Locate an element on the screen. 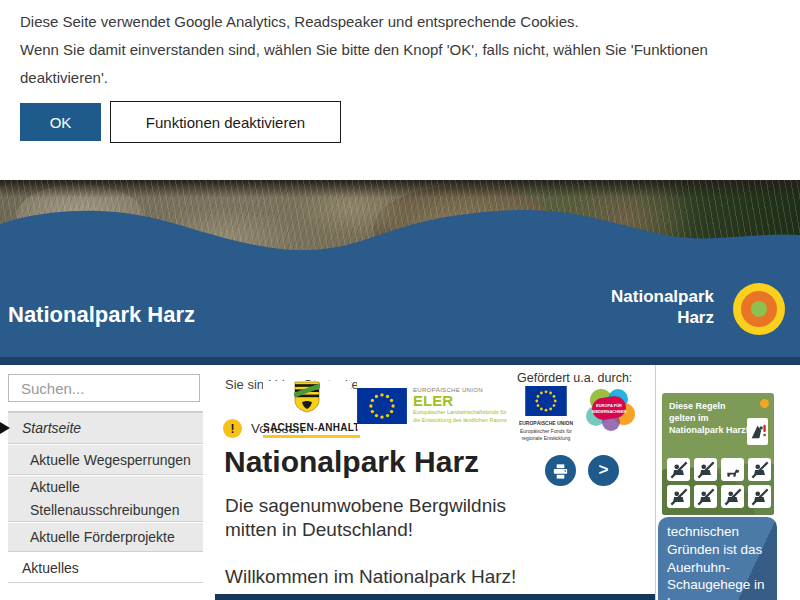 The width and height of the screenshot is (800, 600). niedersachsen-blob-icon: EUROPA FÜR NIEDERSACHSEN is located at coordinates (609, 409).